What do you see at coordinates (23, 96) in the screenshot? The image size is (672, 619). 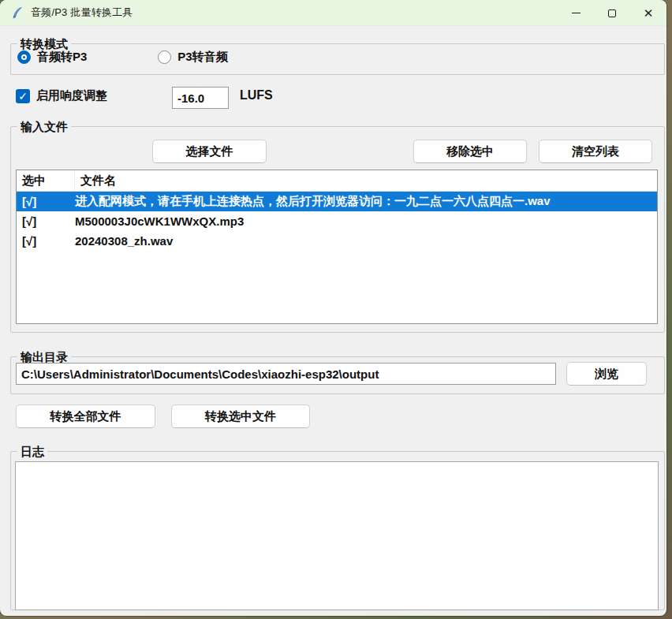 I see `check-icon: ✓` at bounding box center [23, 96].